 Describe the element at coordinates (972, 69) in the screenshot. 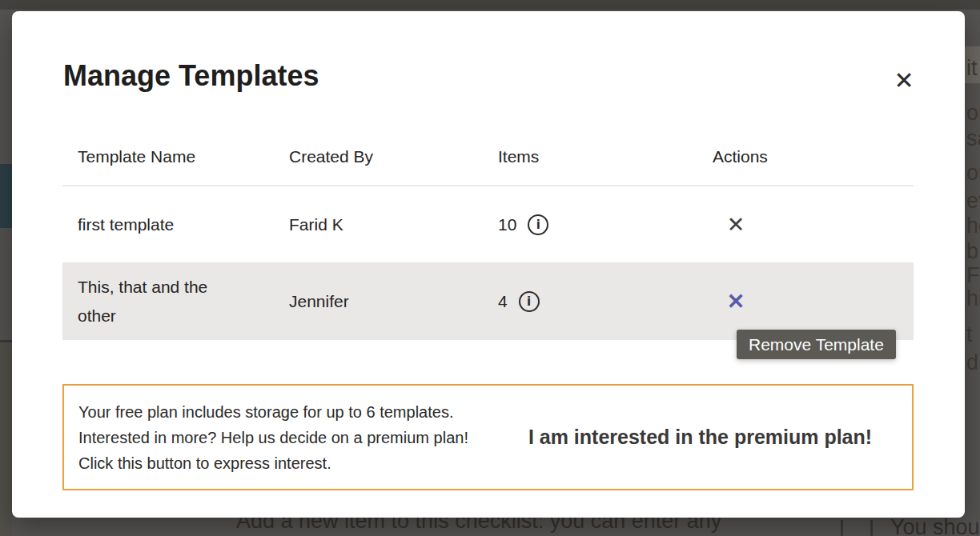

I see `background-text-fragment: it` at that location.